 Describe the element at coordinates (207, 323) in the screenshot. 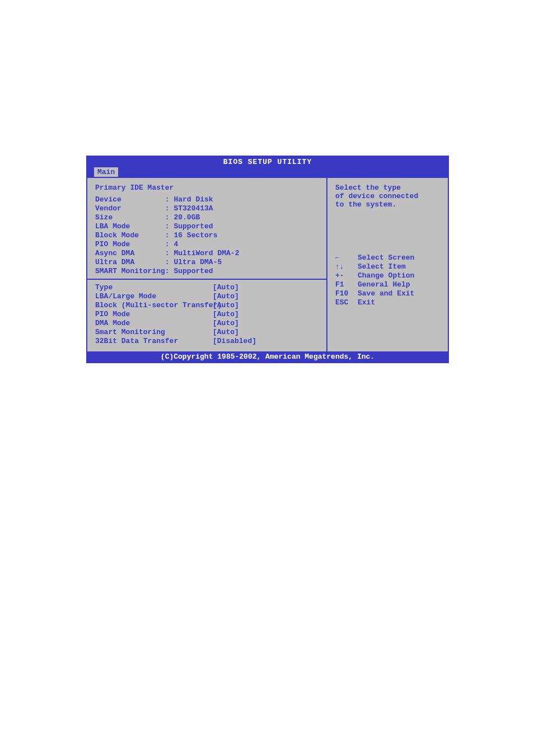

I see `option-dma-mode: DMA Mode[Auto]` at that location.